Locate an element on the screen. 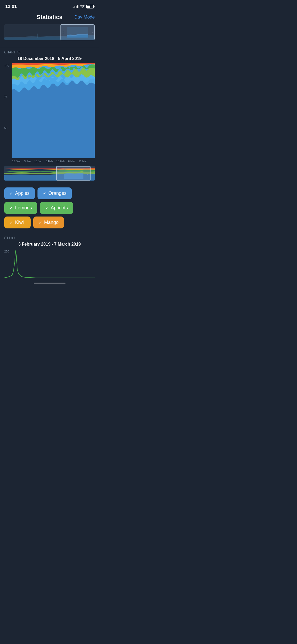 The width and height of the screenshot is (297, 644). x-label-6: 6 Mar is located at coordinates (72, 161).